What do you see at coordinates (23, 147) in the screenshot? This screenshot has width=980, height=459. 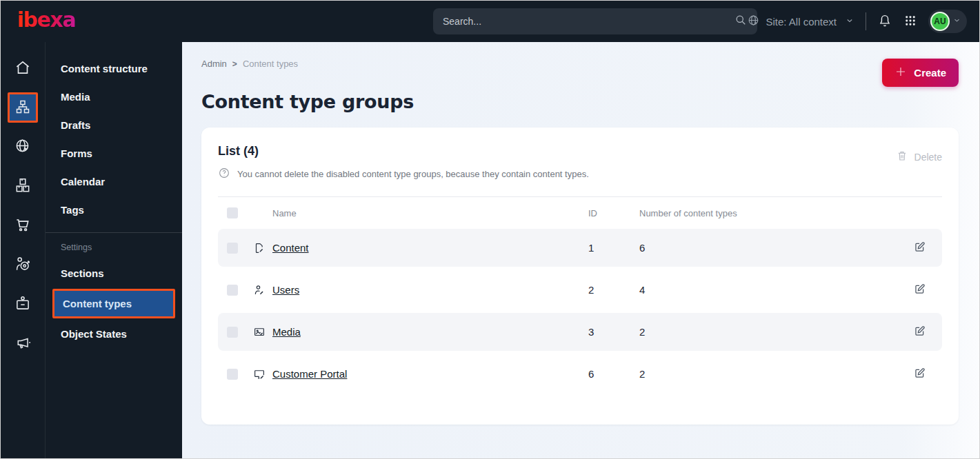 I see `rail-item-site` at bounding box center [23, 147].